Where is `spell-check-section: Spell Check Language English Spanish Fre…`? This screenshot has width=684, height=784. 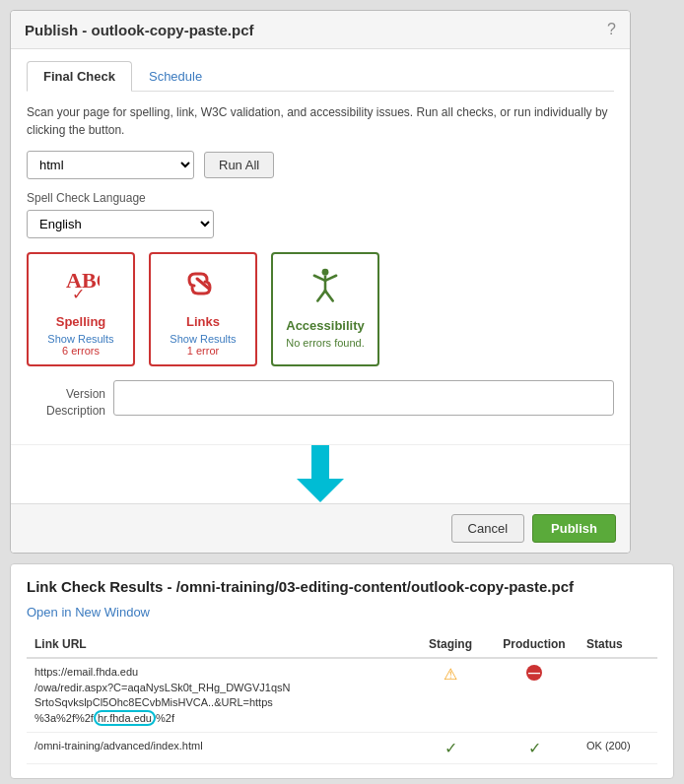
spell-check-section: Spell Check Language English Spanish Fre… is located at coordinates (320, 215).